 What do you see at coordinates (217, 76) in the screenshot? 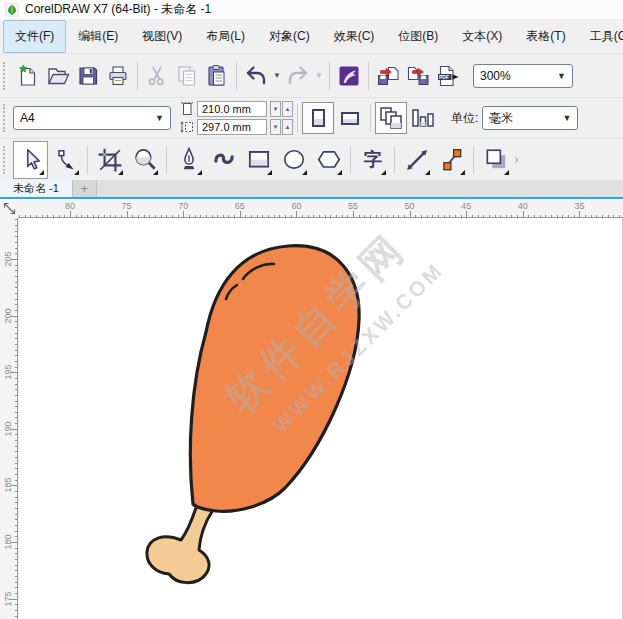
I see `paste-button` at bounding box center [217, 76].